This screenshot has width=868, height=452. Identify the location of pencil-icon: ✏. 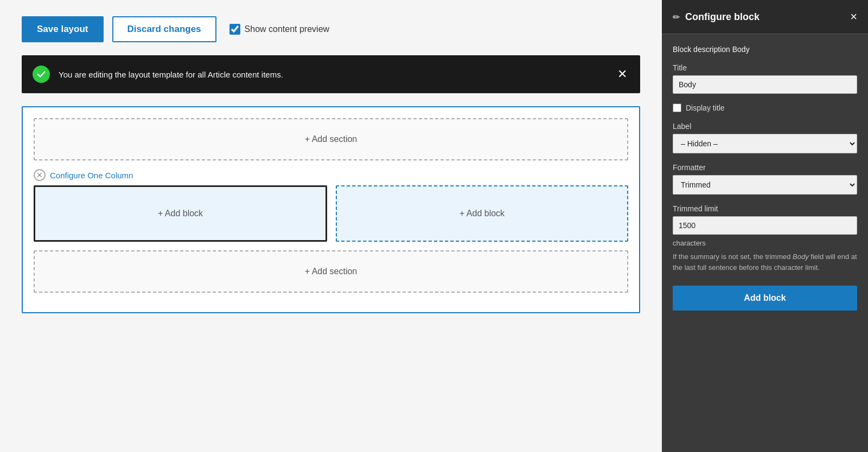
(676, 17).